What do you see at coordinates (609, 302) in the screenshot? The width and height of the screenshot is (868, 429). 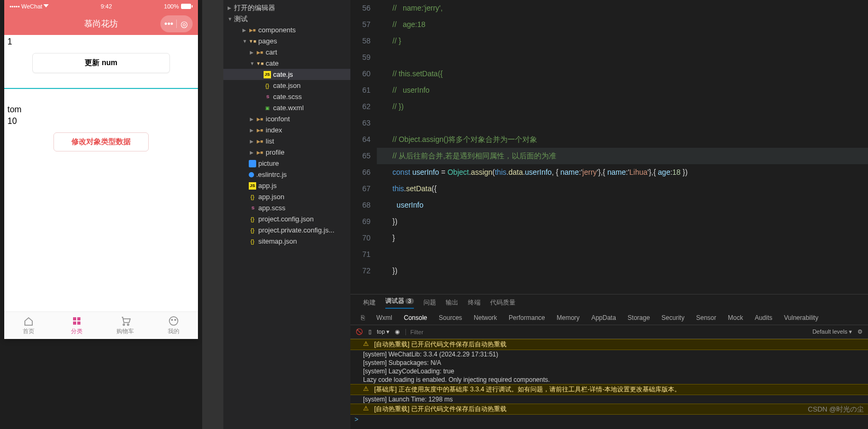 I see `panel-tabs-primary: 构建调试器3问题输出终端代码质量` at bounding box center [609, 302].